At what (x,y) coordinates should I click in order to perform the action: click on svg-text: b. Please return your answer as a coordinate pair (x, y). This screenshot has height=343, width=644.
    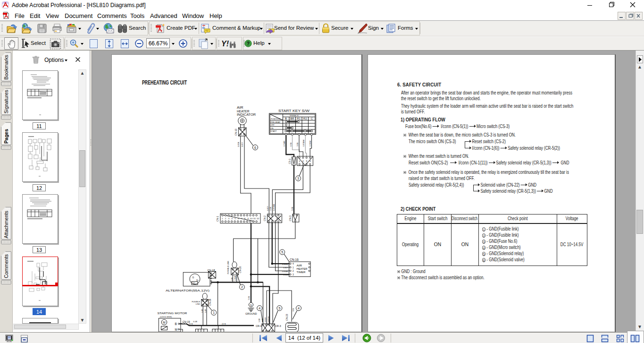
    Looking at the image, I should click on (277, 219).